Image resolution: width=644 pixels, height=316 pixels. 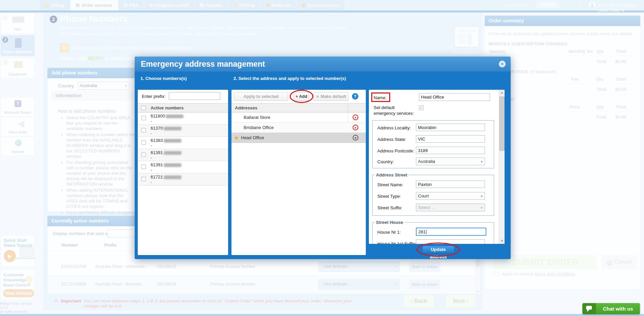 I want to click on addresses-panel: Apply to selected numbers + Add ★ Make d…, so click(x=298, y=172).